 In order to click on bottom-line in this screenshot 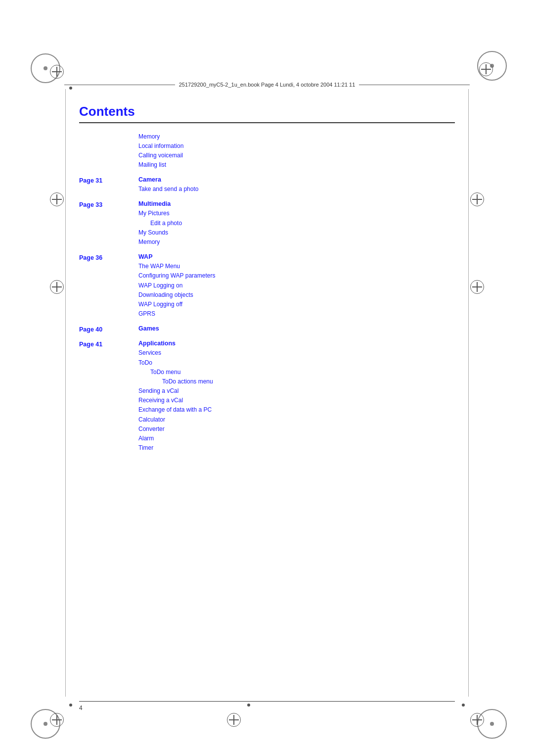, I will do `click(267, 702)`.